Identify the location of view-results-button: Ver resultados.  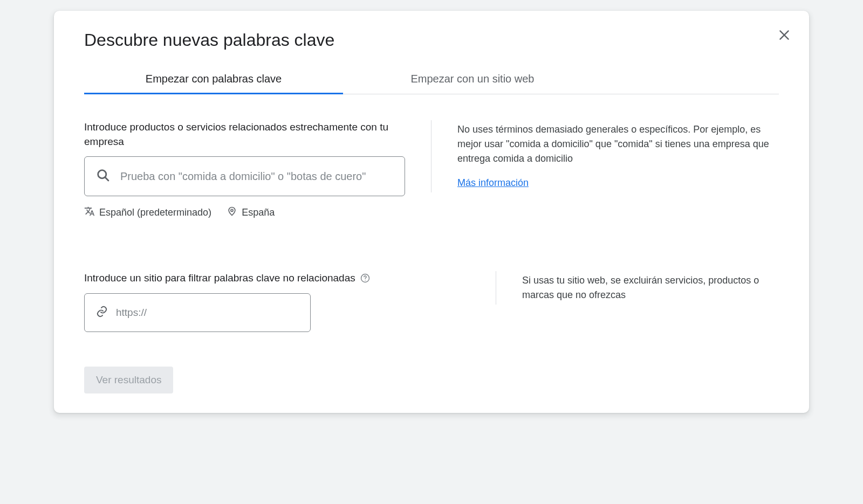
(128, 380).